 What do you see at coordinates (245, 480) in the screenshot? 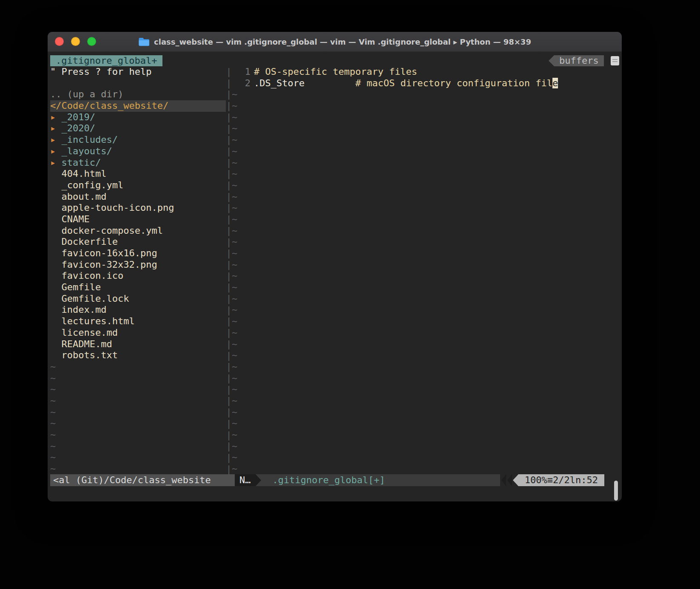
I see `statusline-mode: N…` at bounding box center [245, 480].